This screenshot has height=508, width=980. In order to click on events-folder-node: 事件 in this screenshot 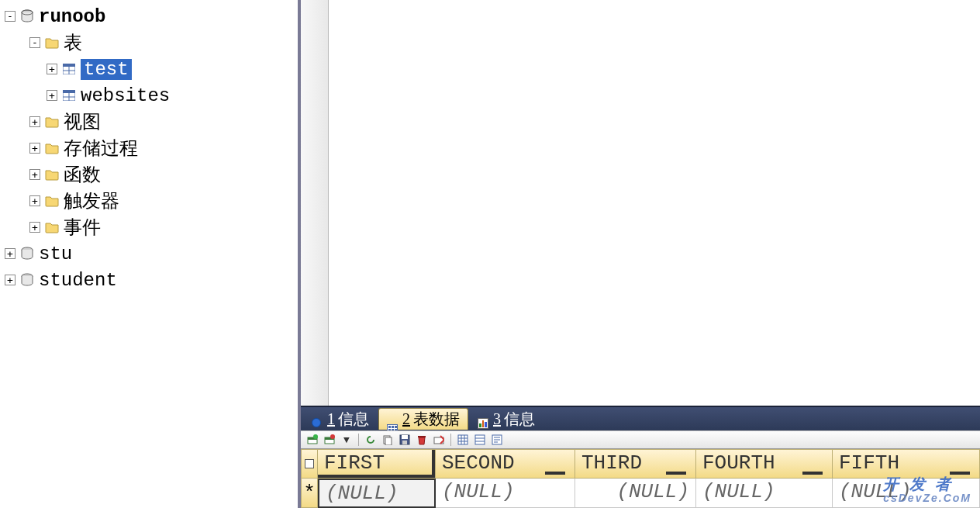, I will do `click(150, 227)`.